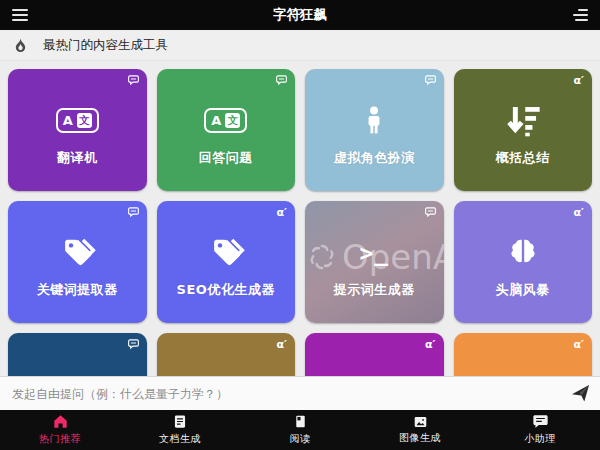  Describe the element at coordinates (523, 253) in the screenshot. I see `brain-icon` at that location.